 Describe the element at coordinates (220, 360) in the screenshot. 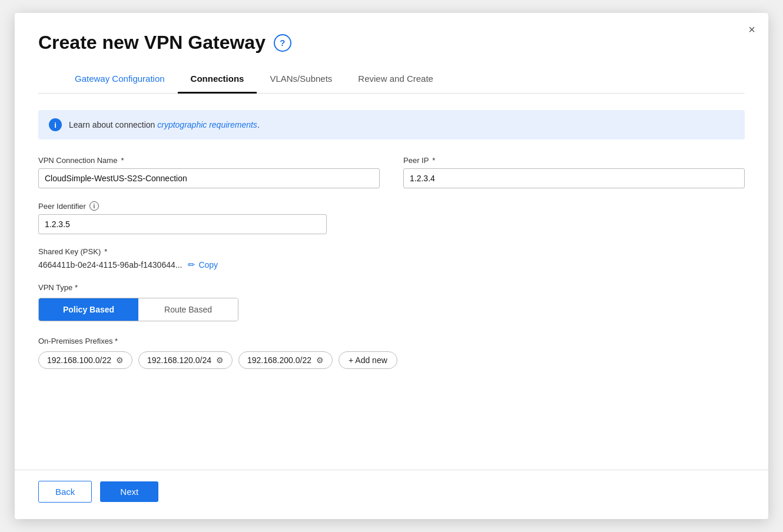

I see `gear-icon-1: ⚙` at that location.